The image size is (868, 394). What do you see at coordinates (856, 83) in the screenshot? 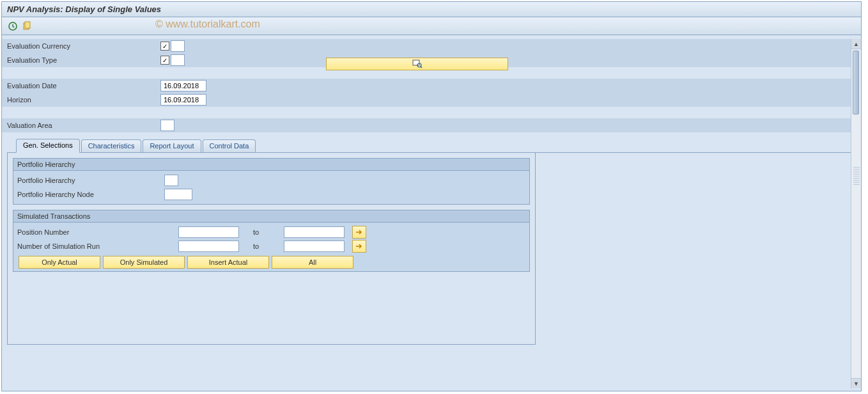
I see `scroll-thumb` at bounding box center [856, 83].